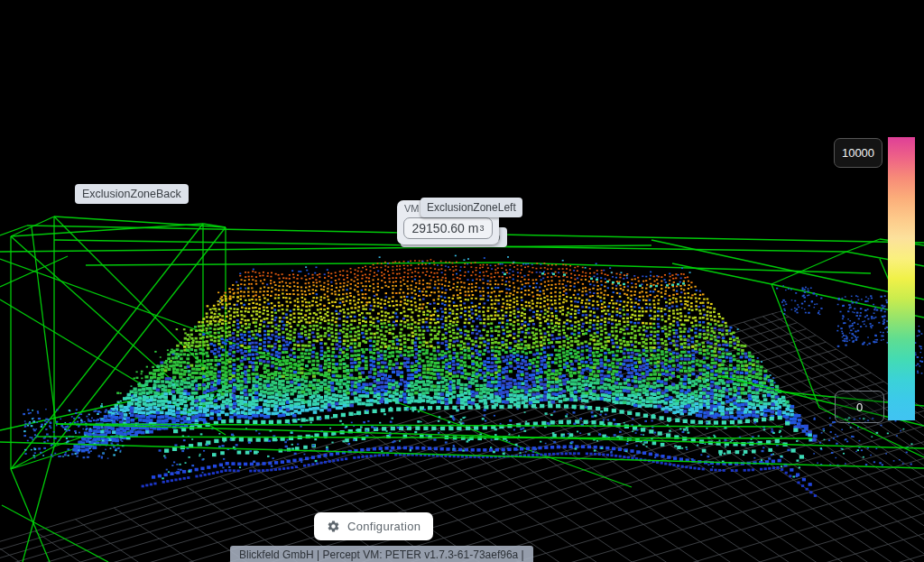 Image resolution: width=924 pixels, height=562 pixels. Describe the element at coordinates (858, 153) in the screenshot. I see `colorbar-max-label: 10000` at that location.